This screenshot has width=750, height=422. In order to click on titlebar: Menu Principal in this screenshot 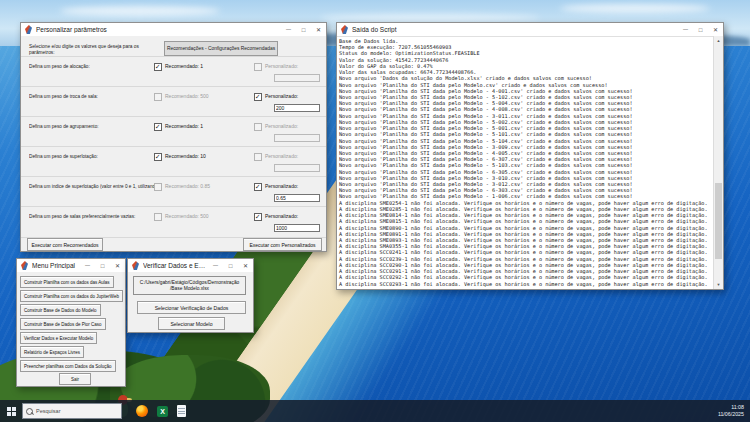, I will do `click(71, 266)`.